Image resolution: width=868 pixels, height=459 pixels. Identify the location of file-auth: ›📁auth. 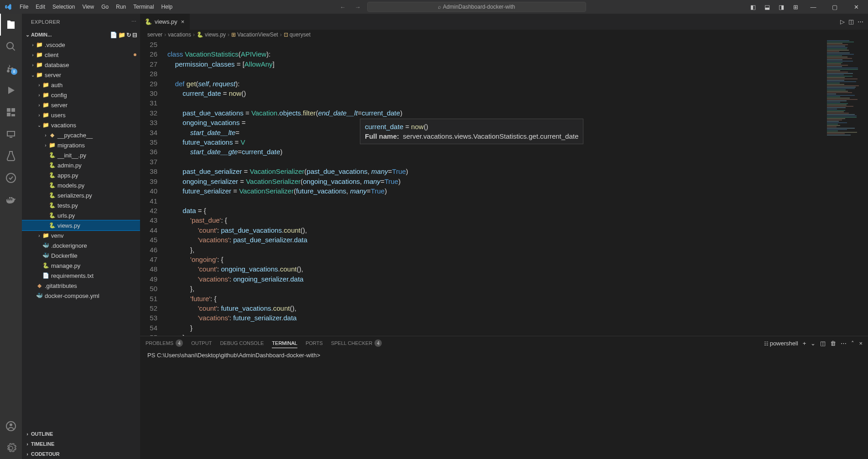
(81, 85).